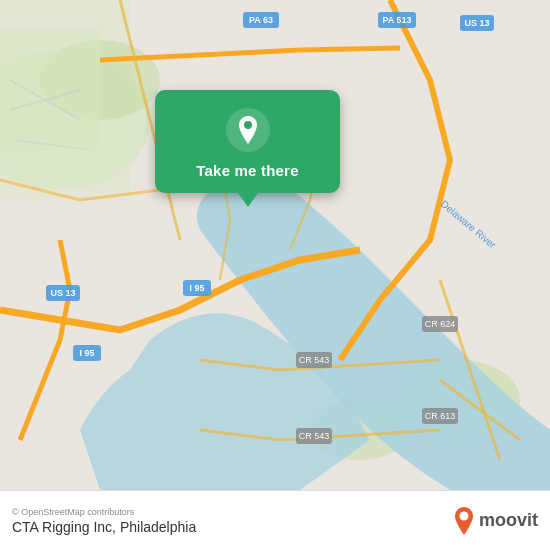 Image resolution: width=550 pixels, height=550 pixels. Describe the element at coordinates (261, 20) in the screenshot. I see `svg-text: PA 63` at that location.